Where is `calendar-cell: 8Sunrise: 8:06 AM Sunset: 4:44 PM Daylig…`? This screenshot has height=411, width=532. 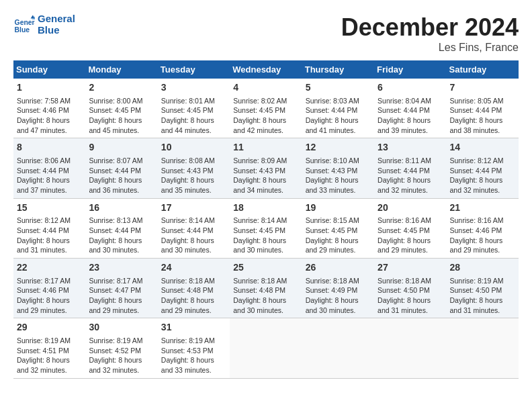 calendar-cell: 8Sunrise: 8:06 AM Sunset: 4:44 PM Daylig… is located at coordinates (50, 168).